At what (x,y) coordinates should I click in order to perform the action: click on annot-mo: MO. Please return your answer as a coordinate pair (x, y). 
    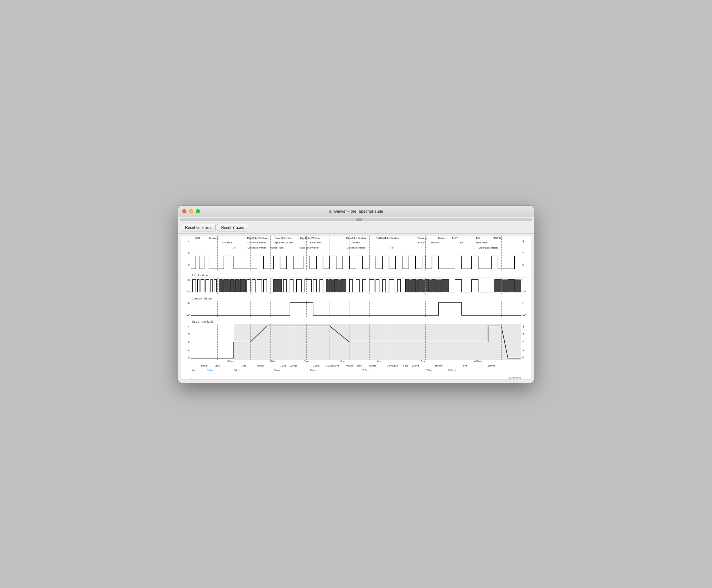
    Looking at the image, I should click on (478, 238).